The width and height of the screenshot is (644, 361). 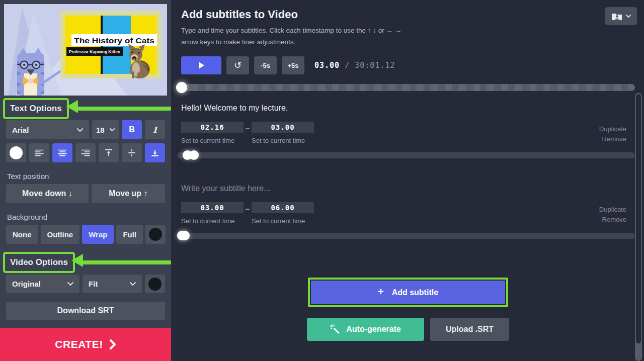 What do you see at coordinates (408, 131) in the screenshot?
I see `subtitle-row-1: Hello! Welcome to my lecture. 02.16 – 03…` at bounding box center [408, 131].